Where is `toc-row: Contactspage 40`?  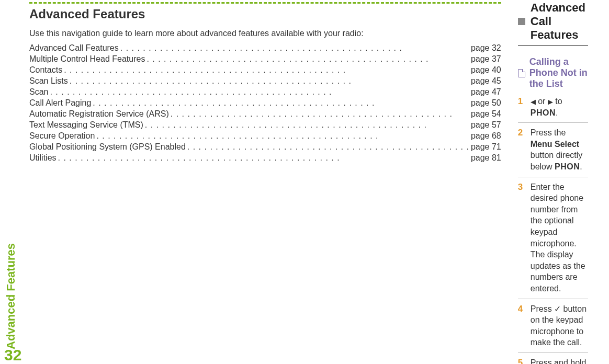 toc-row: Contactspage 40 is located at coordinates (265, 70).